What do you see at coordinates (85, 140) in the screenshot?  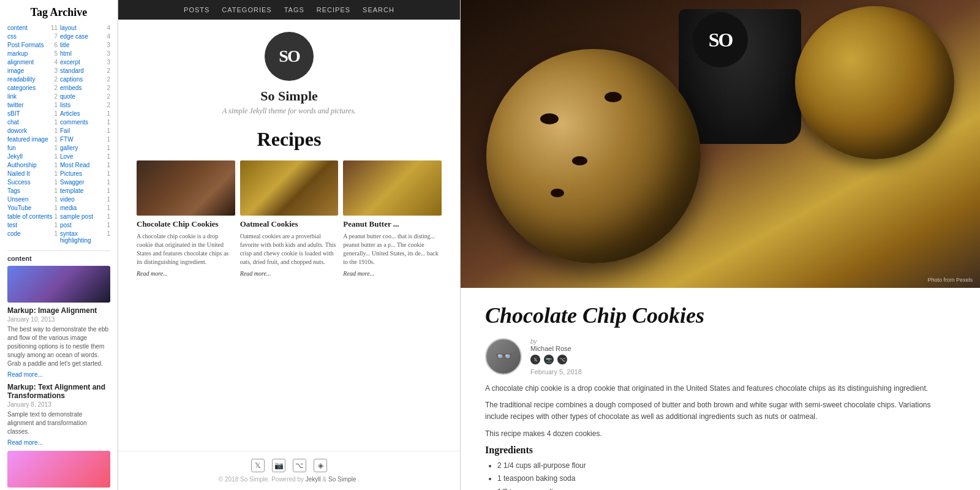 I see `list-item: FTW1` at bounding box center [85, 140].